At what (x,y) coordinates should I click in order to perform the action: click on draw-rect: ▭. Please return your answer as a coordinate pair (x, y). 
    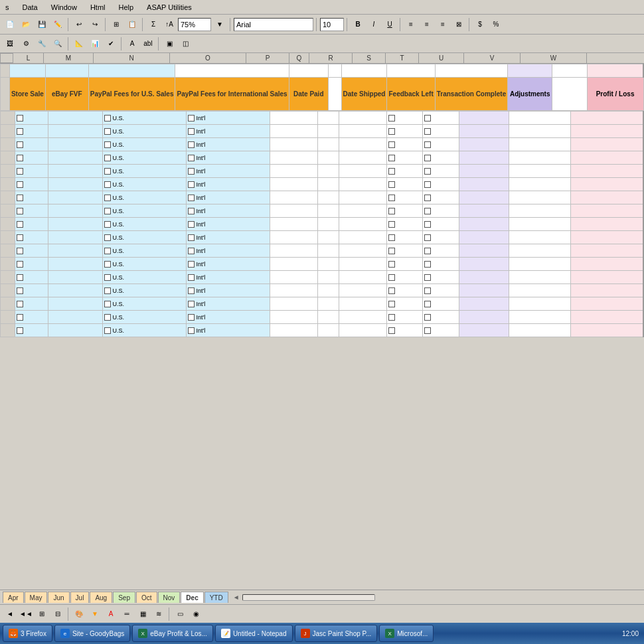
    Looking at the image, I should click on (180, 614).